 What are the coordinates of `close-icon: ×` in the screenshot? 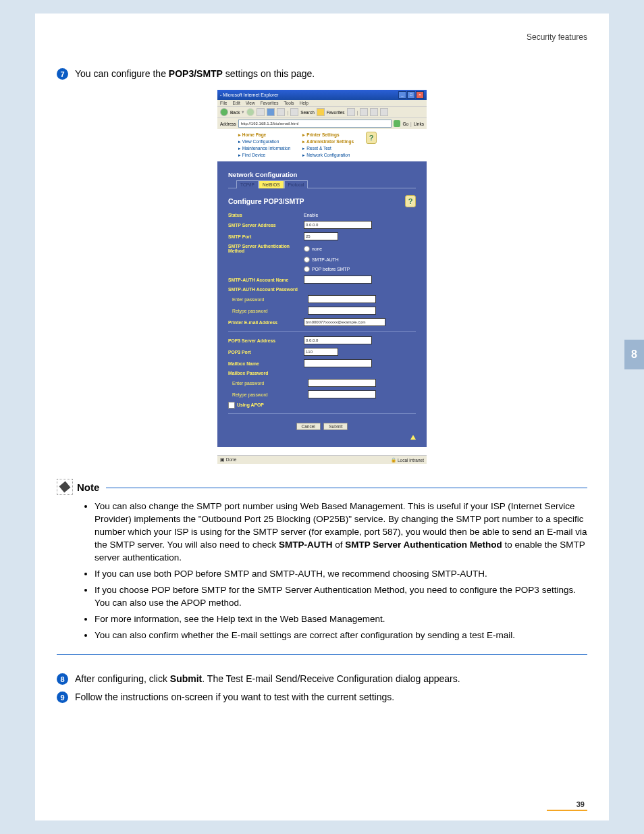 It's located at (420, 95).